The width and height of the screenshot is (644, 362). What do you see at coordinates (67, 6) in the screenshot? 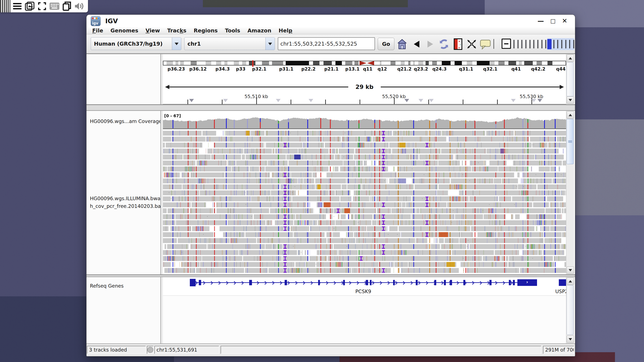
I see `copy-icon` at bounding box center [67, 6].